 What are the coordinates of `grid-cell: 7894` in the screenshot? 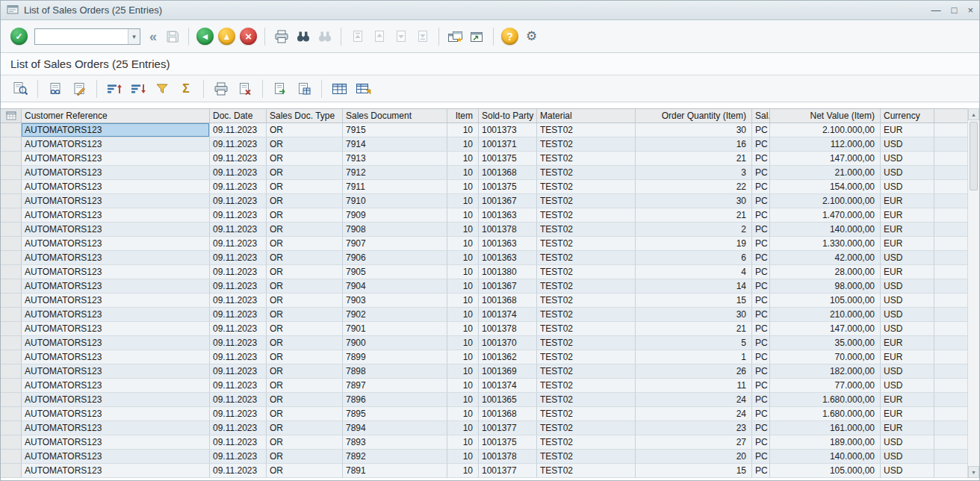 It's located at (395, 429).